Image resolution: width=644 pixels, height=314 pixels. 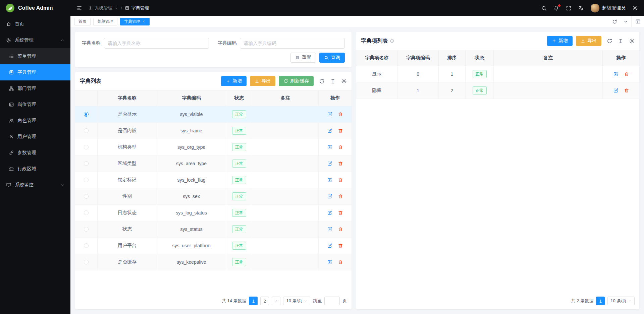 I want to click on bell-icon, so click(x=556, y=8).